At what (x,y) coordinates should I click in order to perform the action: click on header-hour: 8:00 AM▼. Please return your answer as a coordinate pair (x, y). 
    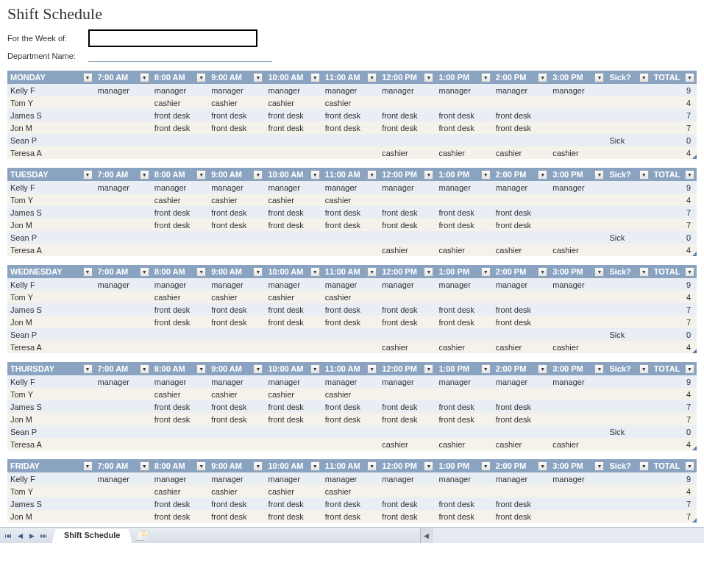
    Looking at the image, I should click on (179, 272).